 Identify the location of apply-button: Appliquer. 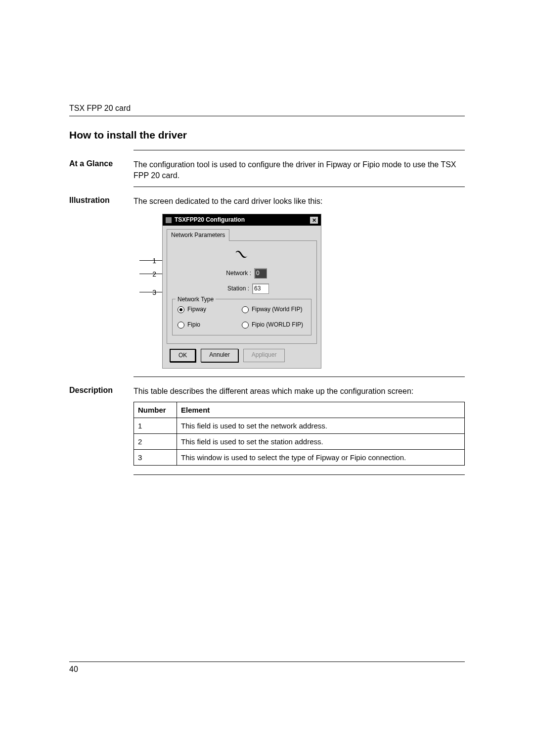
(264, 355).